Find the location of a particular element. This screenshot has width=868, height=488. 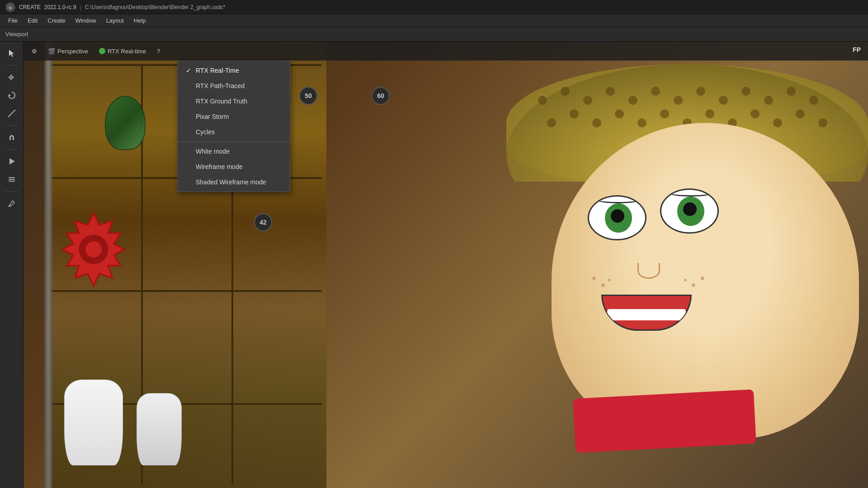

badge-50: 50 is located at coordinates (308, 96).